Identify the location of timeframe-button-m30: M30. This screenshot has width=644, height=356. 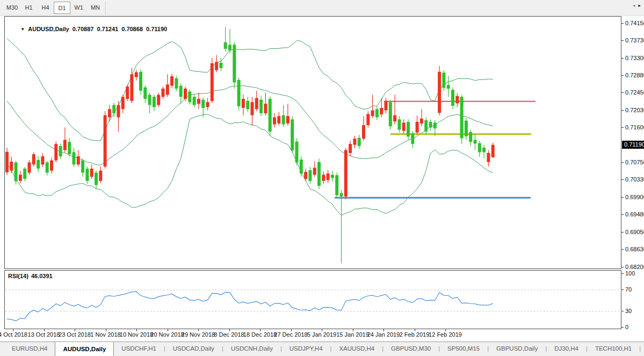
(12, 8).